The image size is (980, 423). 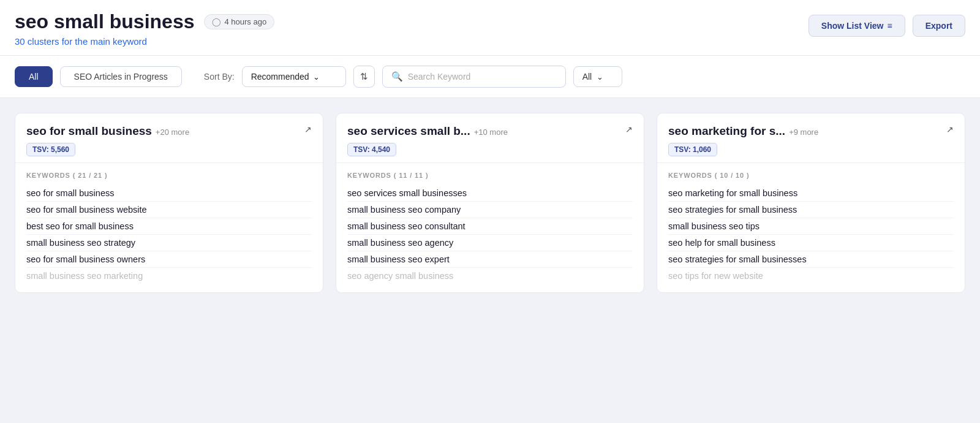 What do you see at coordinates (484, 131) in the screenshot?
I see `card-title: seo services small b...+10 more` at bounding box center [484, 131].